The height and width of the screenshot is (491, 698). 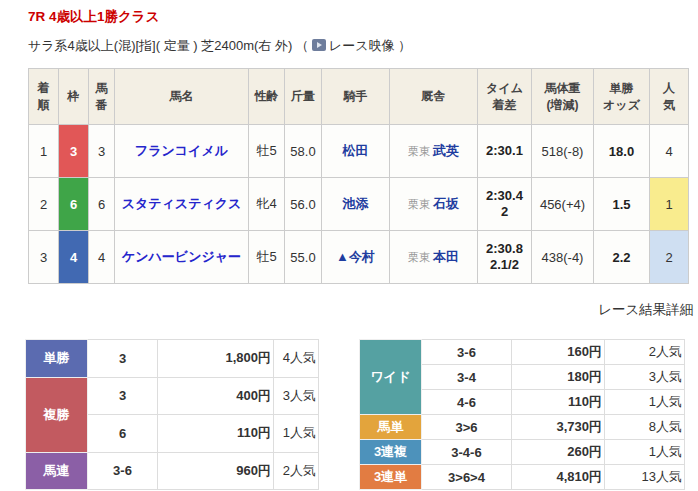 What do you see at coordinates (160, 46) in the screenshot?
I see `race-conditions-text: サラ系4歳以上(混)[指]( 定量 ) 芝2400m(右 外)` at bounding box center [160, 46].